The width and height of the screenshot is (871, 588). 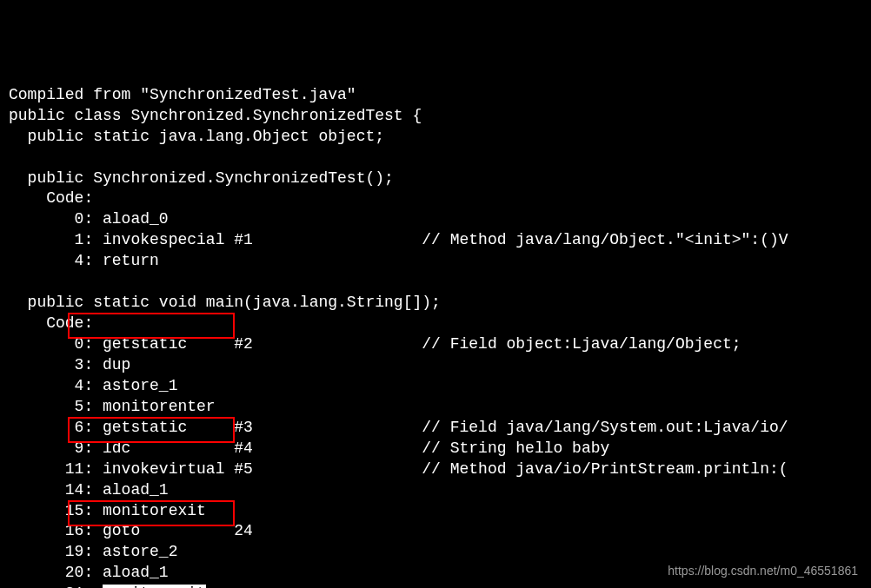 What do you see at coordinates (440, 261) in the screenshot?
I see `code-line: 4: return` at bounding box center [440, 261].